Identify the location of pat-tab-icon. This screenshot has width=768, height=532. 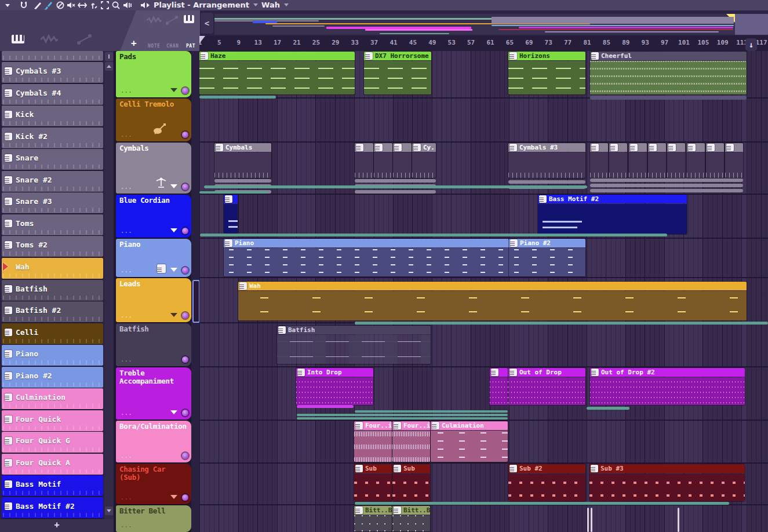
(189, 19).